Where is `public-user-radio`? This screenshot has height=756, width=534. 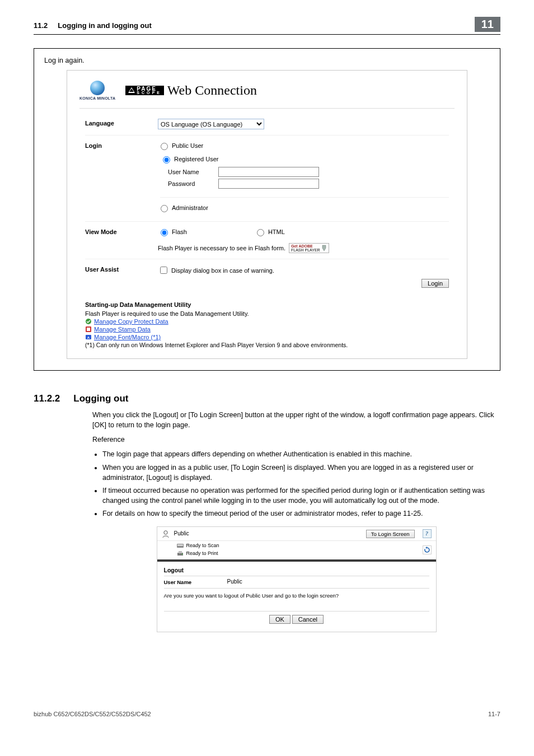
public-user-radio is located at coordinates (165, 147).